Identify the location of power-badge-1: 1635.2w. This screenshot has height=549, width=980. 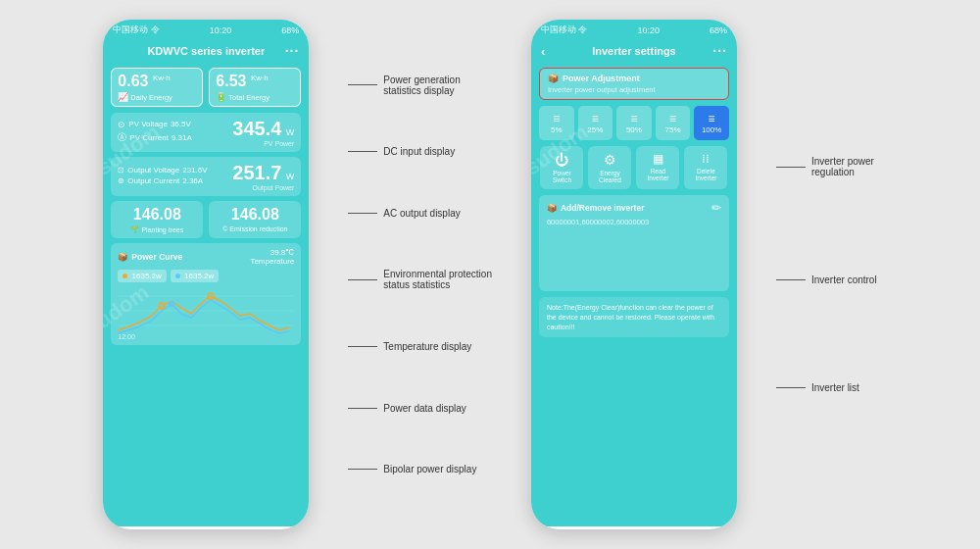
(141, 276).